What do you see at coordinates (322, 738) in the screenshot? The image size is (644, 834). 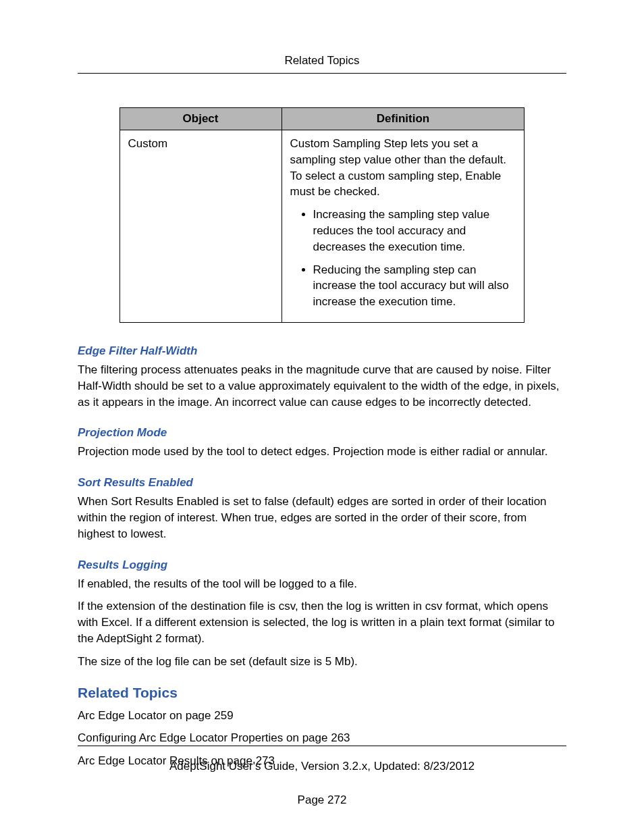 I see `related-topic-link: Configuring Arc Edge Locator Properties …` at bounding box center [322, 738].